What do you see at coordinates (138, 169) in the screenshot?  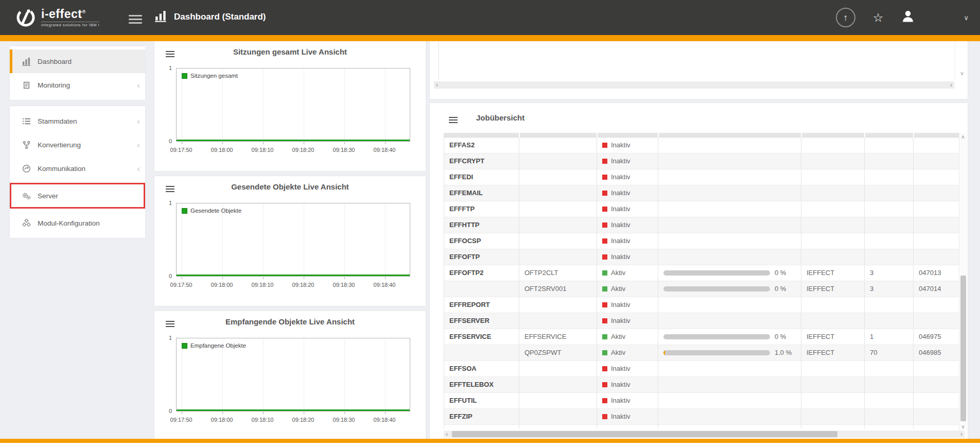 I see `chevron-collapse-icon: ‹` at bounding box center [138, 169].